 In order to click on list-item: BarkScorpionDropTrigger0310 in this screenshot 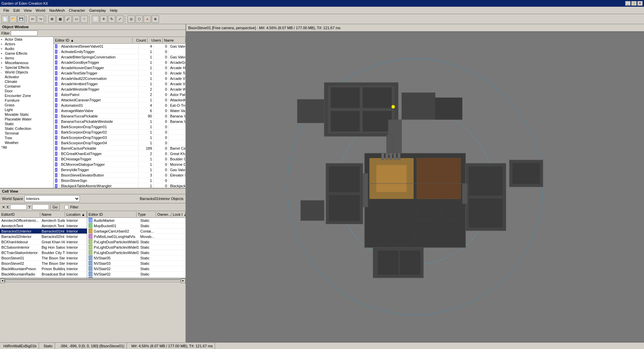, I will do `click(119, 138)`.